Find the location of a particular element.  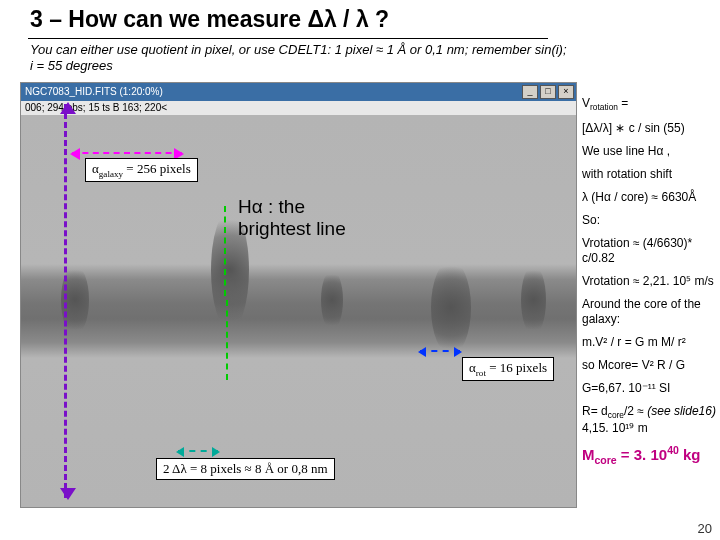

window-close-button: × is located at coordinates (566, 92).